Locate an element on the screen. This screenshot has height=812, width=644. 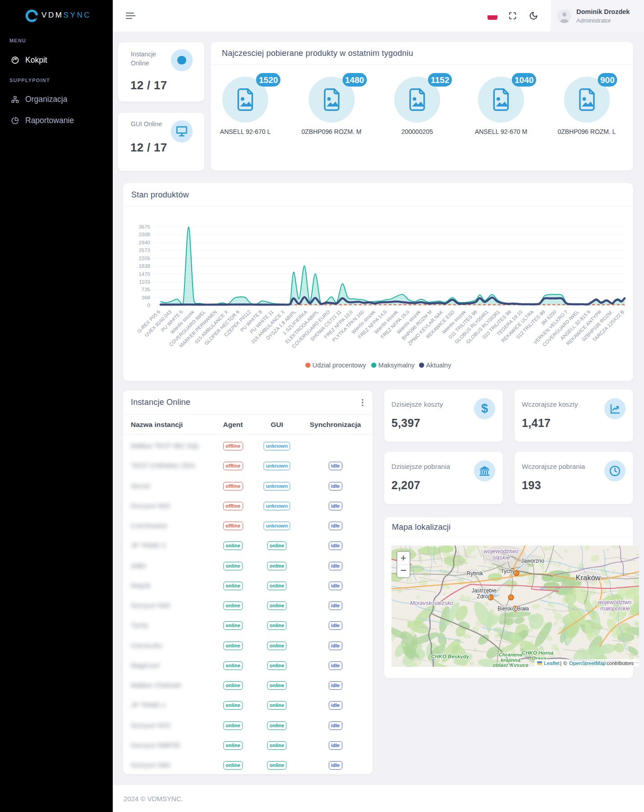
svg-text: 0 is located at coordinates (149, 305).